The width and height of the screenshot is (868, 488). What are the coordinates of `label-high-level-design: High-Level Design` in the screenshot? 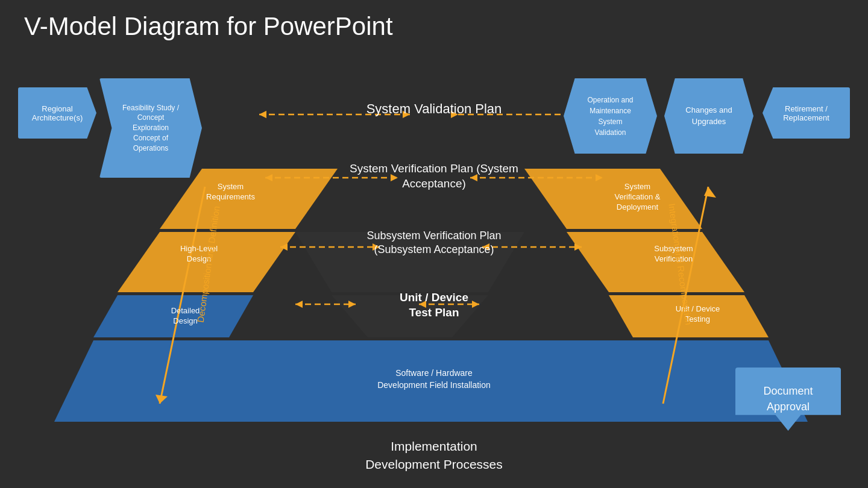 It's located at (199, 254).